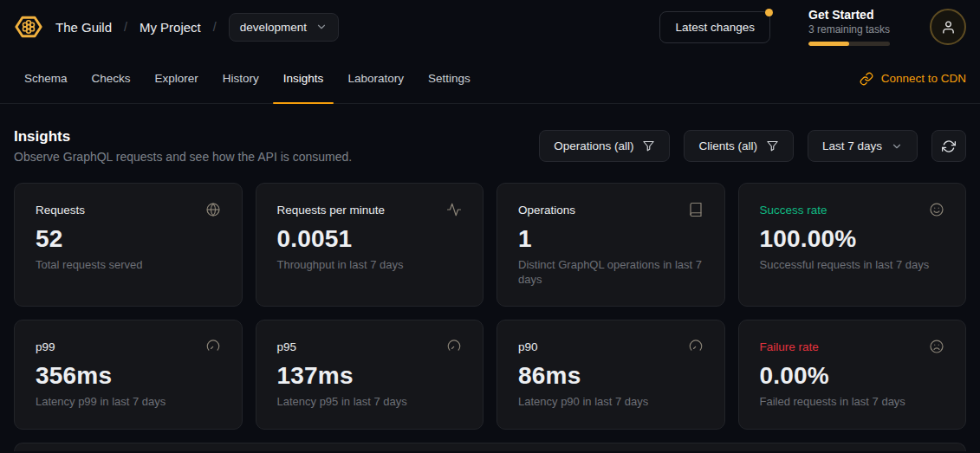  What do you see at coordinates (850, 15) in the screenshot?
I see `get-started-title: Get Started` at bounding box center [850, 15].